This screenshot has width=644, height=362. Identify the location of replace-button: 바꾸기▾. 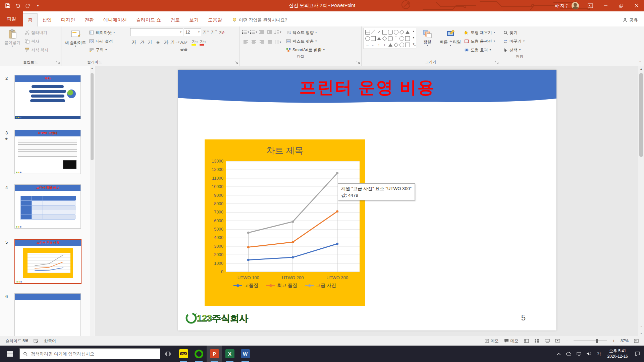
(520, 41).